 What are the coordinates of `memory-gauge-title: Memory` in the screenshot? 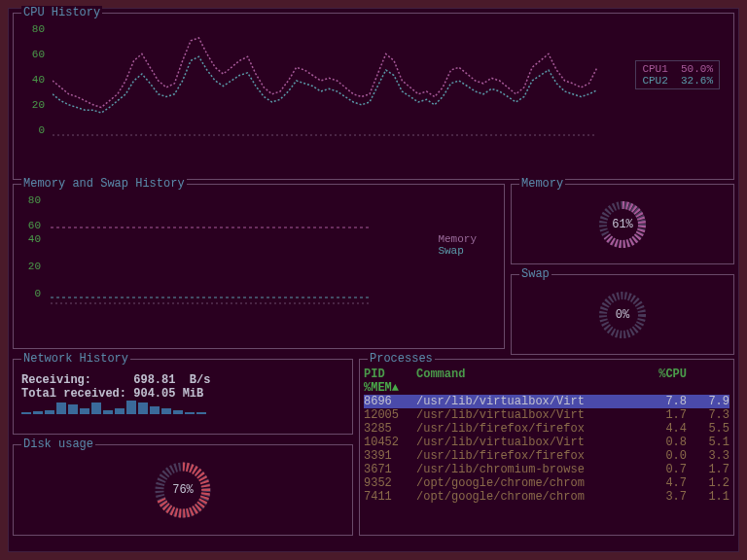 It's located at (543, 184).